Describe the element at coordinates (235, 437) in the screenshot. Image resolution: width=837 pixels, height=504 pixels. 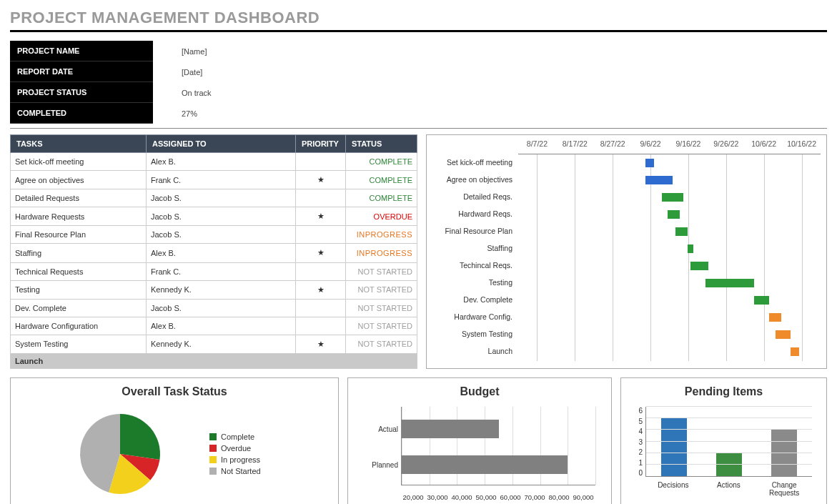
I see `legend-item: Complete` at that location.